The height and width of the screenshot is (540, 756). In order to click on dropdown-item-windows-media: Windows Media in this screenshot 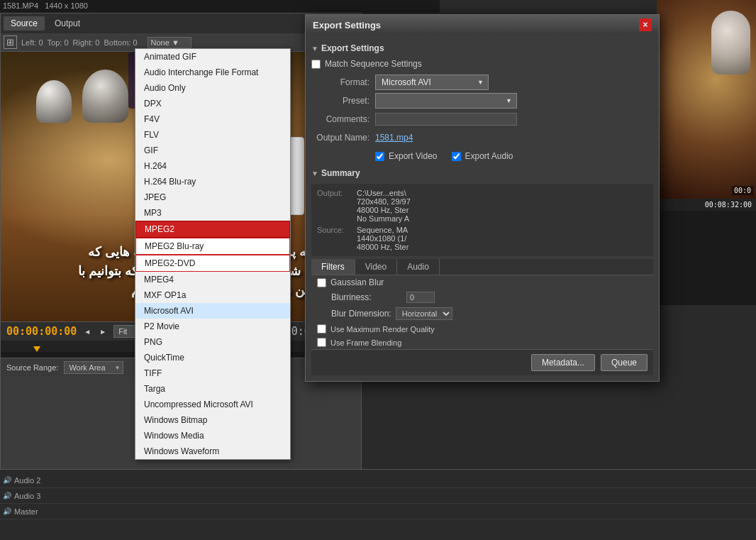, I will do `click(213, 436)`.